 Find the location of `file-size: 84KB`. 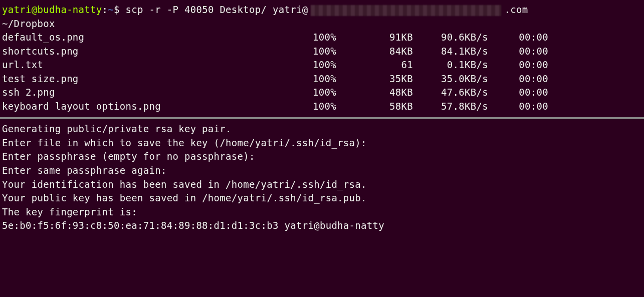

file-size: 84KB is located at coordinates (388, 52).